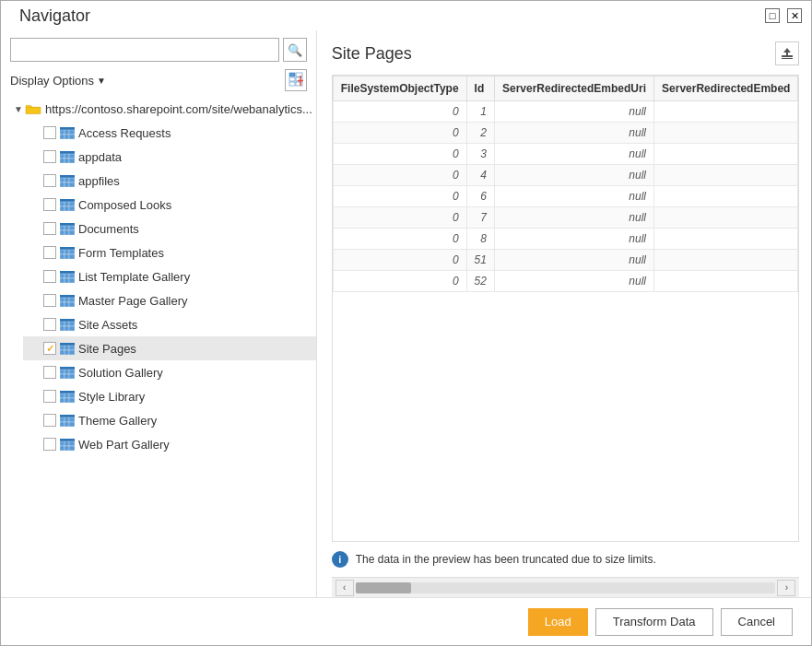  What do you see at coordinates (787, 53) in the screenshot?
I see `export-button` at bounding box center [787, 53].